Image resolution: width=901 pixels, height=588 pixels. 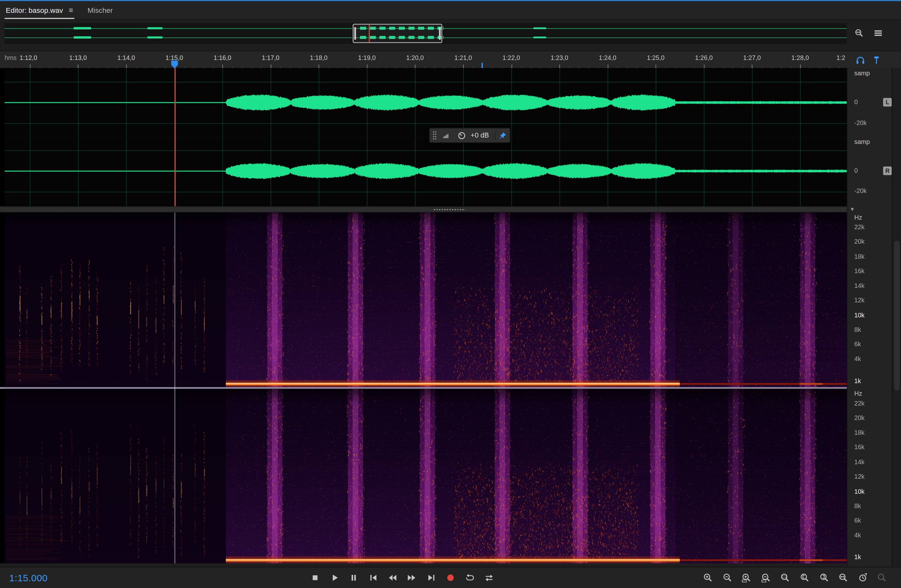 What do you see at coordinates (450, 578) in the screenshot?
I see `record-button` at bounding box center [450, 578].